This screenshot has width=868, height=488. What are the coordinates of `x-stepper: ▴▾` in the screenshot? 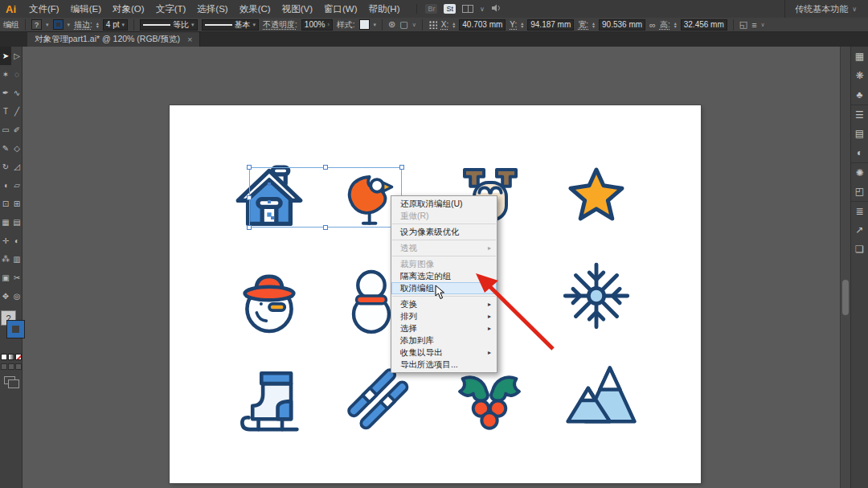 It's located at (453, 25).